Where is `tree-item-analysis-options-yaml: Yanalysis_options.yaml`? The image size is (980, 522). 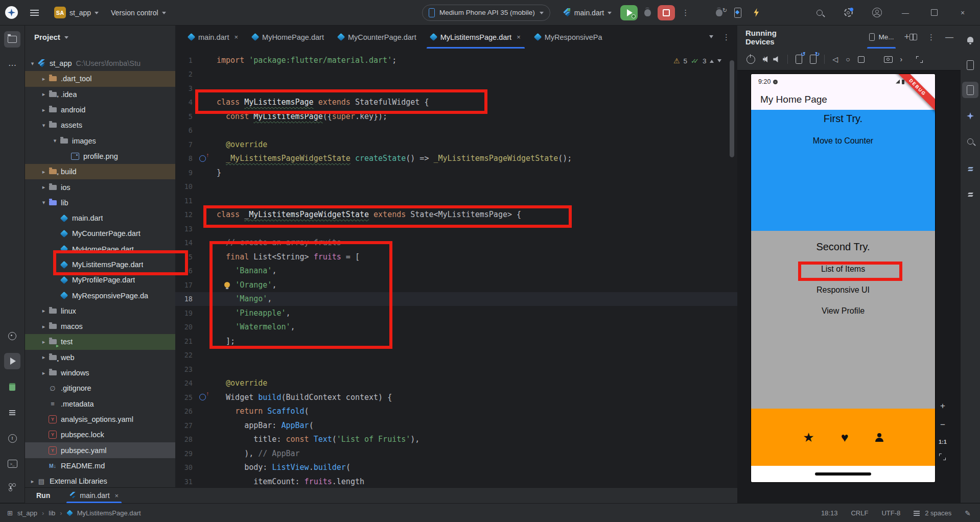 tree-item-analysis-options-yaml: Yanalysis_options.yaml is located at coordinates (100, 419).